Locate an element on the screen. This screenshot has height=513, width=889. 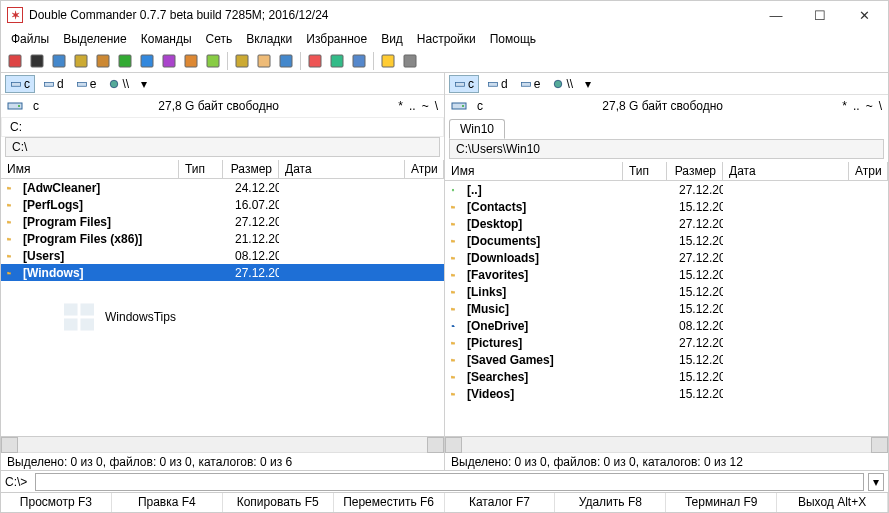
fn-button-3: Просмотр F3 is located at coordinates (56, 502).